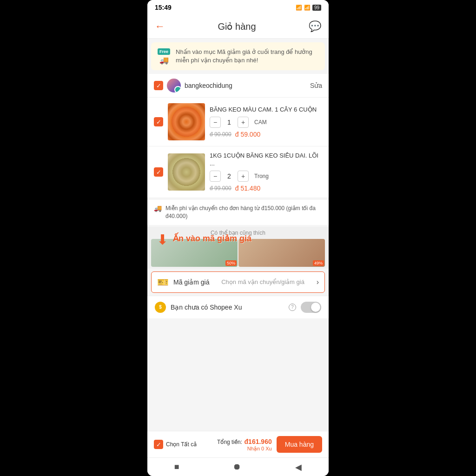 This screenshot has width=476, height=476. What do you see at coordinates (266, 160) in the screenshot?
I see `product-2-name: 1KG 1CUỘN BĂNG KEO SIÊU DAI. LÕI ...` at bounding box center [266, 160].